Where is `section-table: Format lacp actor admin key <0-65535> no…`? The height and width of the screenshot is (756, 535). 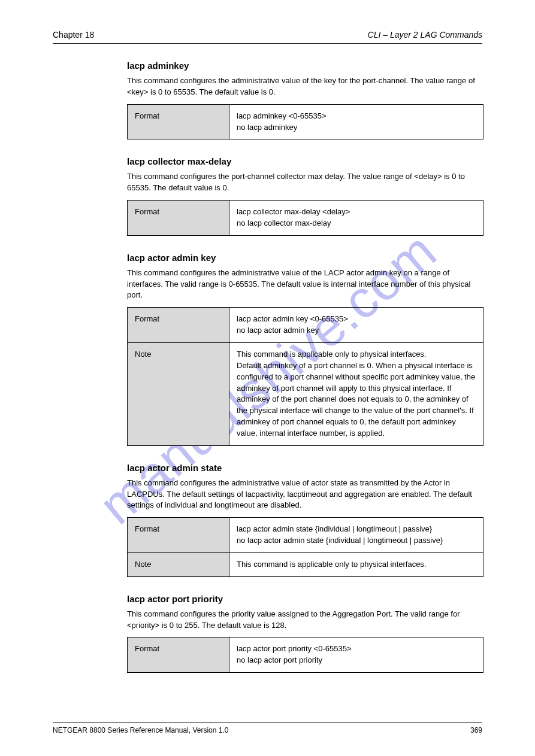 section-table: Format lacp actor admin key <0-65535> no… is located at coordinates (306, 376).